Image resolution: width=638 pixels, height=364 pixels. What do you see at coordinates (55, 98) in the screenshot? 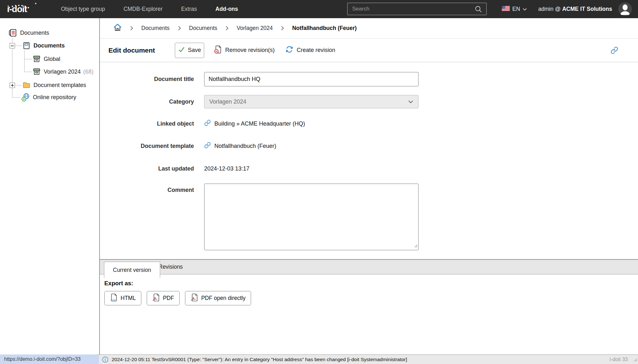
I see `tree-item-label: Online repository` at bounding box center [55, 98].